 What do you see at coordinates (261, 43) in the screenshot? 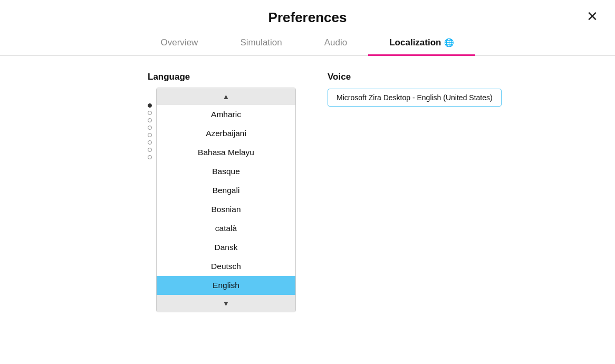
I see `tab-simulation: Simulation` at bounding box center [261, 43].